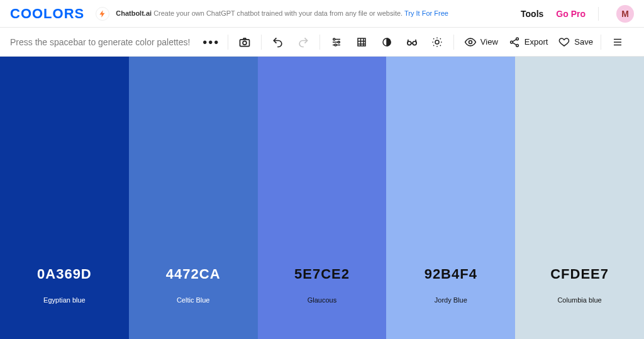 This screenshot has height=339, width=644. I want to click on eye-icon, so click(470, 42).